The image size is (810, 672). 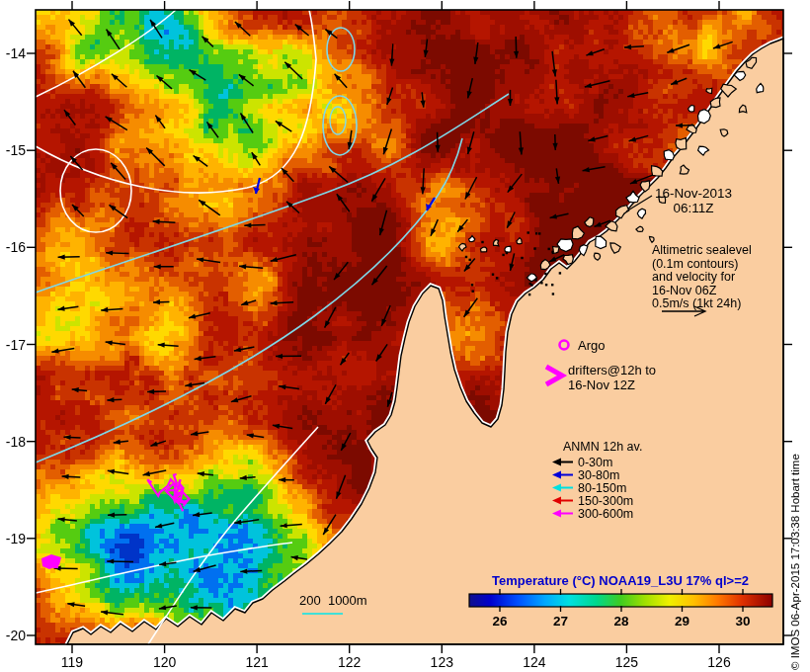 I want to click on x-axis-tick-label: 123, so click(x=442, y=662).